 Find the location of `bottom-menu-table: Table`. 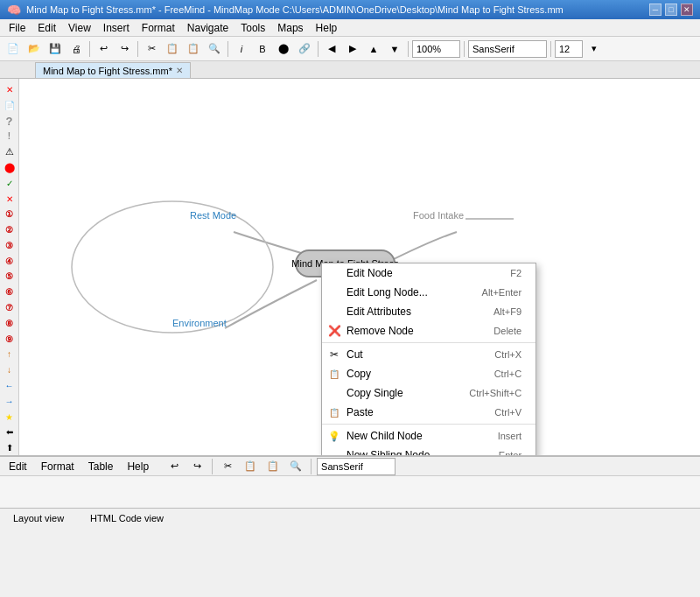

bottom-menu-table: Table is located at coordinates (102, 467).